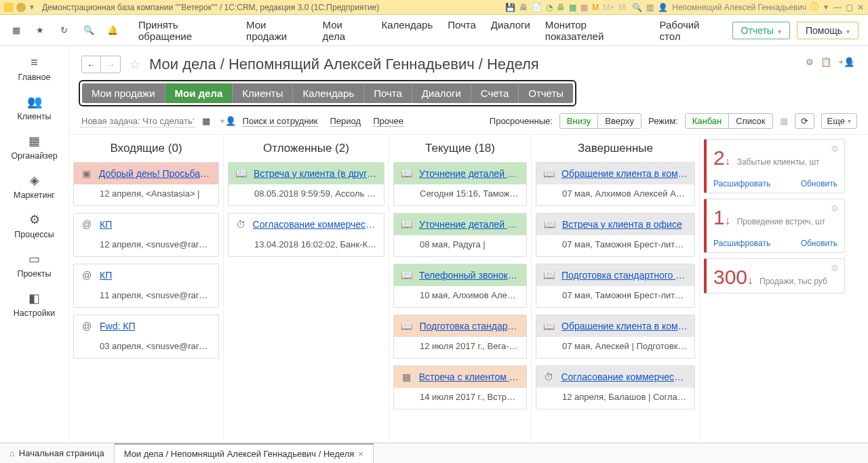  Describe the element at coordinates (624, 377) in the screenshot. I see `task-link: Согласование коммерческого п` at that location.